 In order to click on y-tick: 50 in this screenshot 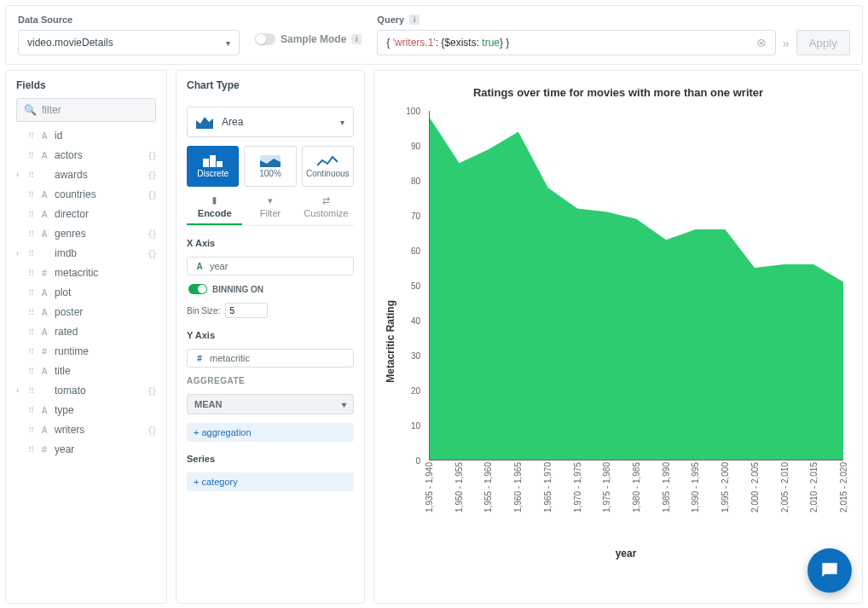, I will do `click(416, 287)`.